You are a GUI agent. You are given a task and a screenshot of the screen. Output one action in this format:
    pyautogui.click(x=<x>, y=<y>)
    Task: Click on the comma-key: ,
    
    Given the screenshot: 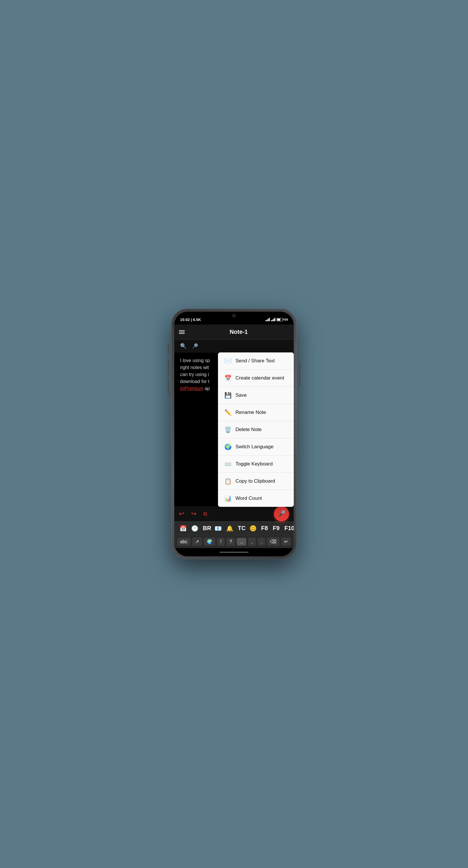 What is the action you would take?
    pyautogui.click(x=252, y=542)
    